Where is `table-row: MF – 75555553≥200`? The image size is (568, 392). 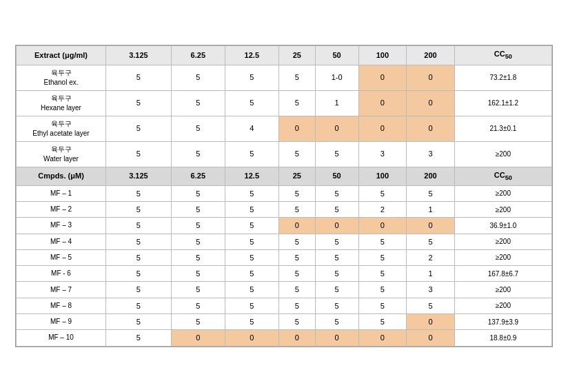 table-row: MF – 75555553≥200 is located at coordinates (284, 289).